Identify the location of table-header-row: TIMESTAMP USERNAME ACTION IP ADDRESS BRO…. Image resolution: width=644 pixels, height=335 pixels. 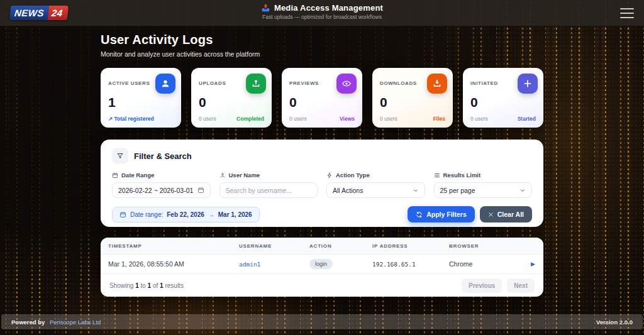
(322, 246).